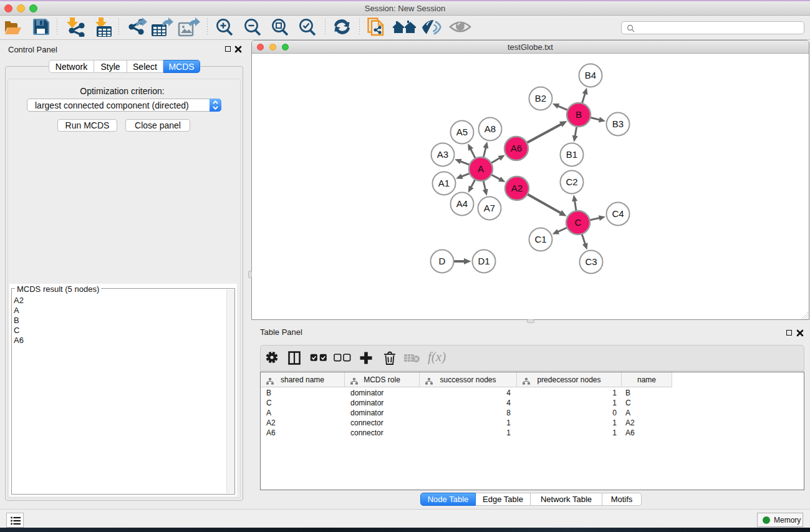 This screenshot has height=532, width=810. Describe the element at coordinates (579, 222) in the screenshot. I see `svg-text: C` at that location.